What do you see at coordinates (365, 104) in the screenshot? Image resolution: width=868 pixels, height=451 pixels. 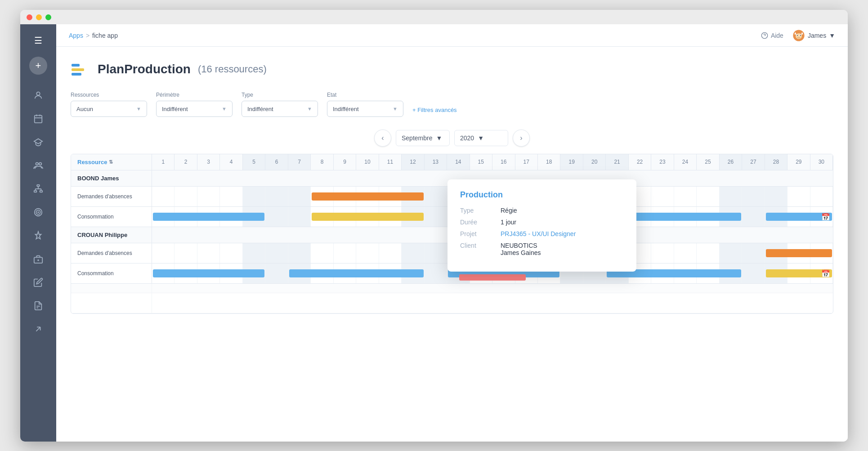 I see `filter-etat: Etat Indifférent ▼` at bounding box center [365, 104].